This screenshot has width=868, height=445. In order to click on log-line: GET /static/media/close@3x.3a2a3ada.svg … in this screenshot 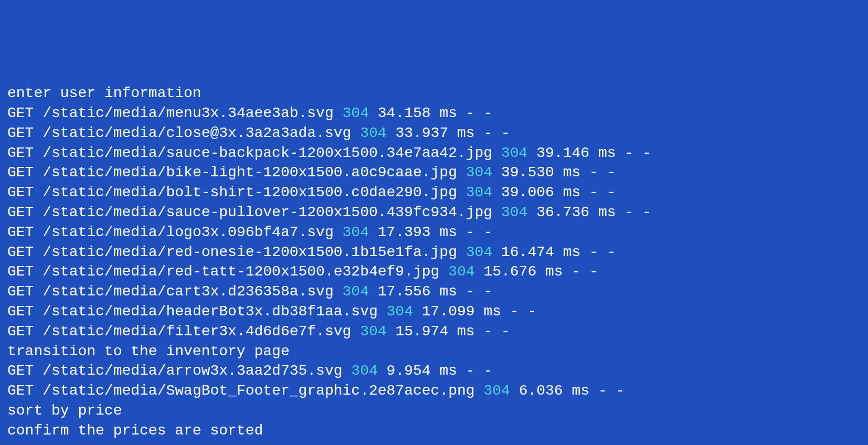, I will do `click(434, 133)`.